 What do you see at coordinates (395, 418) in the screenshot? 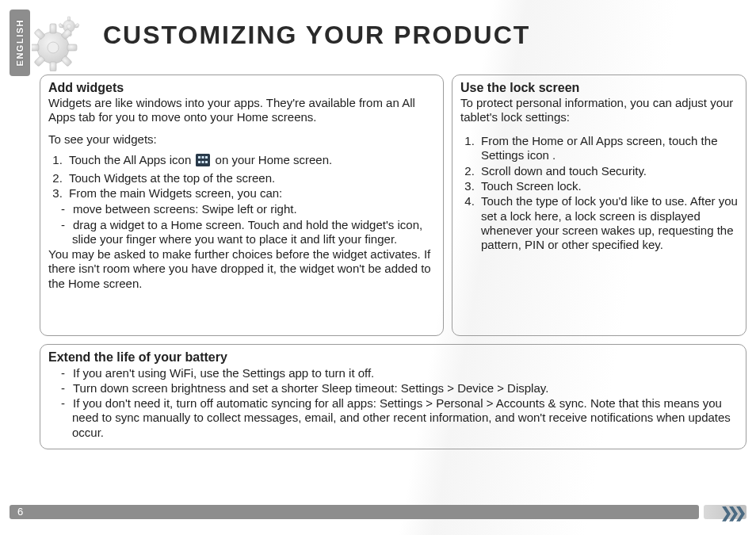
I see `list-item: If you don't need it, turn off automatic…` at bounding box center [395, 418].